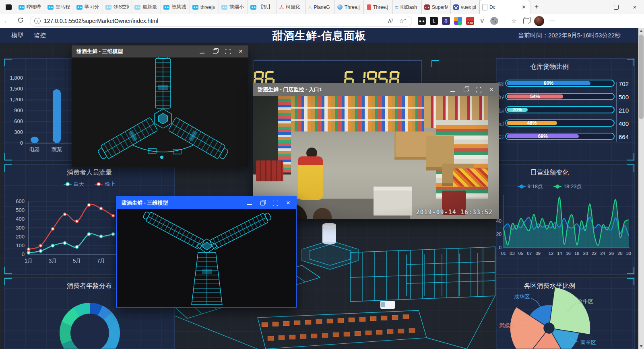 The width and height of the screenshot is (644, 349). I want to click on svg-text: 1,200, so click(16, 100).